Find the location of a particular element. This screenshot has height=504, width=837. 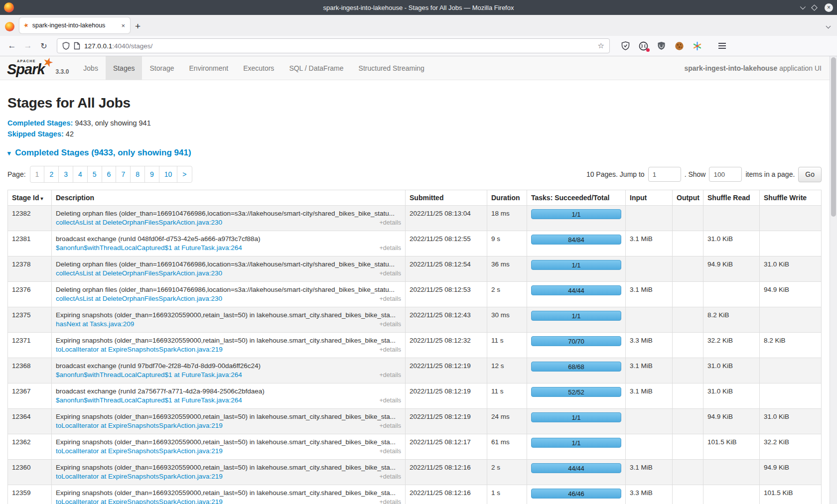

column-header-input: Input is located at coordinates (649, 198).